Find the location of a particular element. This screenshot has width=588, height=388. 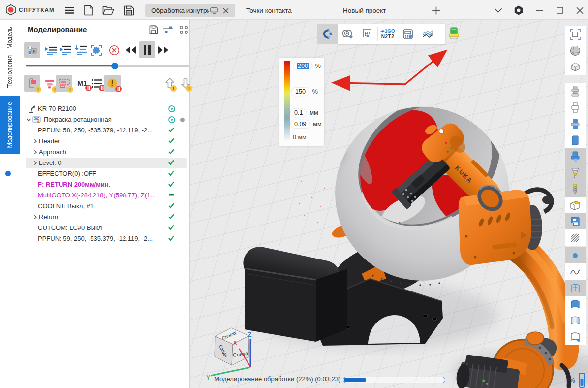

tree-row-effector: EFFECTOR(0) :OFF is located at coordinates (104, 174).